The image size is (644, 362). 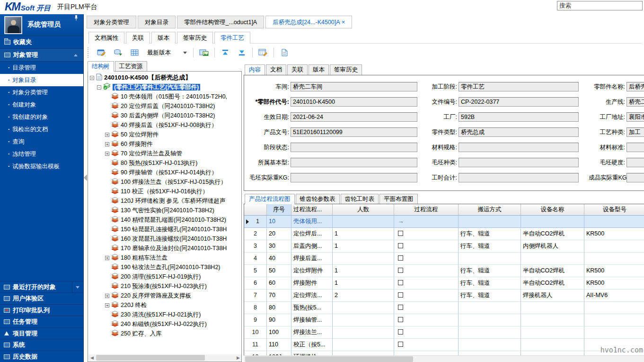 I want to click on content-tab: 内容, so click(x=255, y=70).